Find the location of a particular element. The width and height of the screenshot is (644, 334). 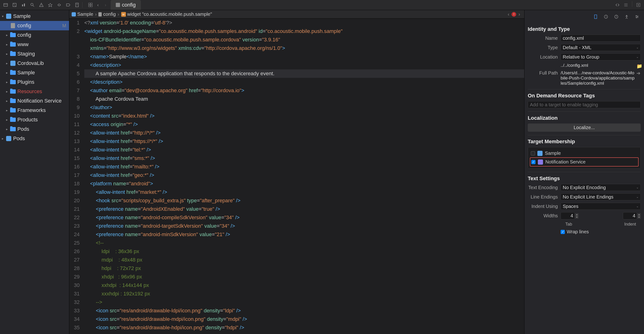

location-label: Location is located at coordinates (544, 57).